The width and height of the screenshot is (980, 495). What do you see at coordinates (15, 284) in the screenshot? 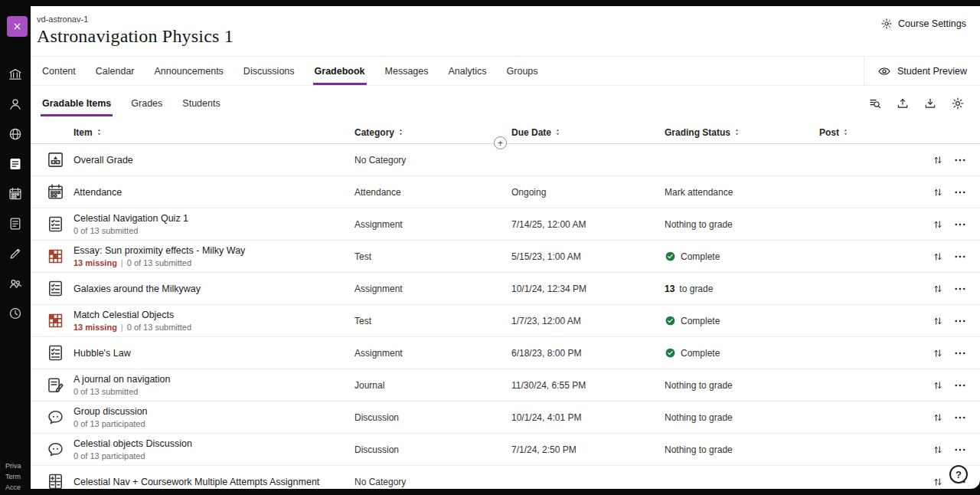
I see `sidebar-button-groups` at bounding box center [15, 284].